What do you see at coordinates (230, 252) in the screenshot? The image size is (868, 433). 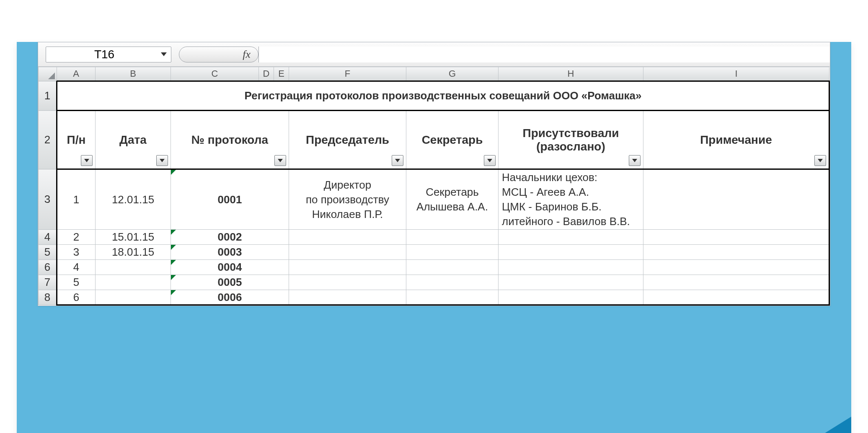 I see `cell-proto: 0003` at bounding box center [230, 252].